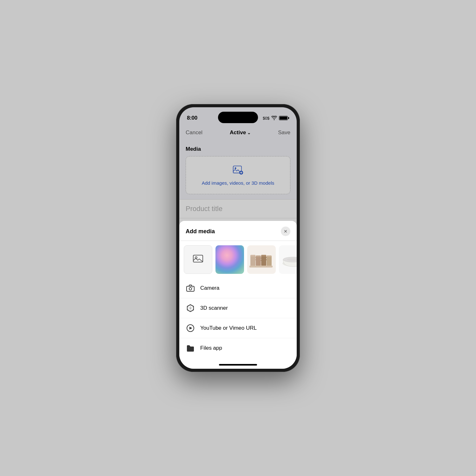 The height and width of the screenshot is (476, 476). What do you see at coordinates (286, 231) in the screenshot?
I see `close-icon: ✕` at bounding box center [286, 231].